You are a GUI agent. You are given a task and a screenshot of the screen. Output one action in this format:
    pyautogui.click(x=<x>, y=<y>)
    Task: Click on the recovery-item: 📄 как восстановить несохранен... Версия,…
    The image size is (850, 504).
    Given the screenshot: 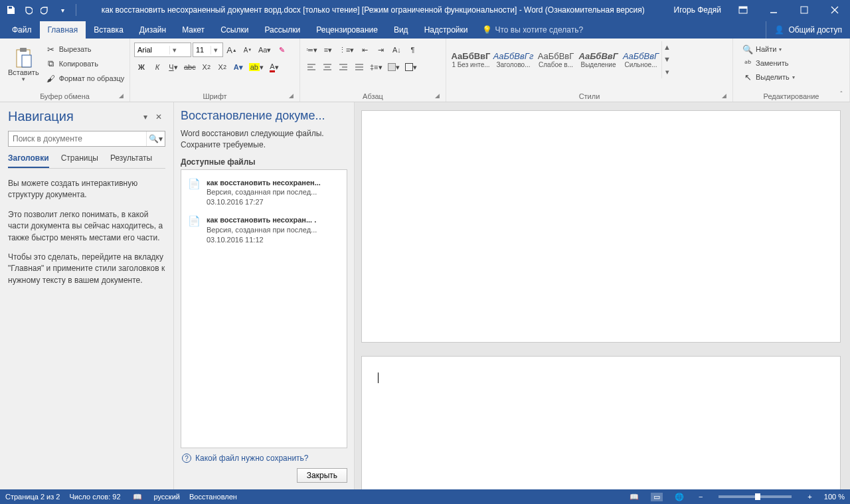 What is the action you would take?
    pyautogui.click(x=264, y=193)
    